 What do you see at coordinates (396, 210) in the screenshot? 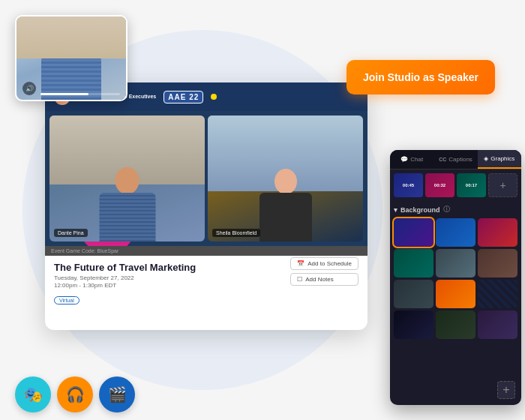
I see `chevron-down-icon: ▾` at bounding box center [396, 210].